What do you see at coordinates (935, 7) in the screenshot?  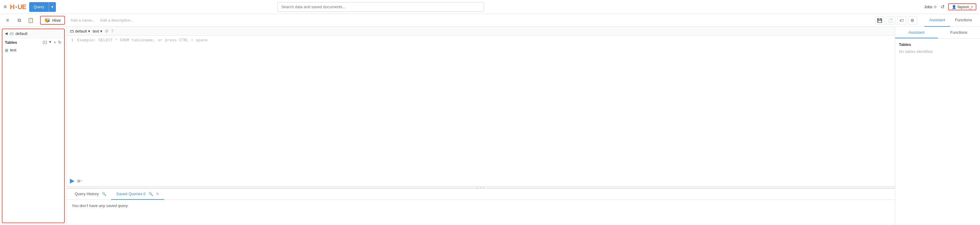 I see `jobs-settings-icon: ⚙` at bounding box center [935, 7].